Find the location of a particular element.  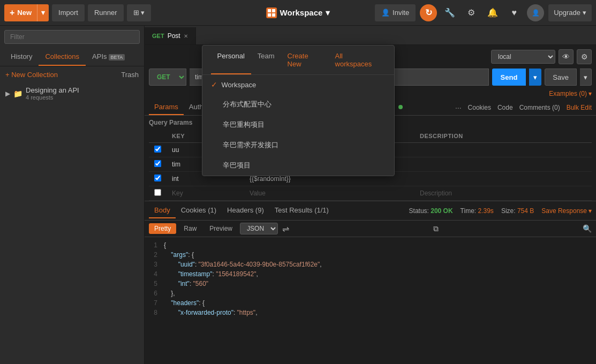

workspace-item-0: ✓ Workspace is located at coordinates (298, 85).